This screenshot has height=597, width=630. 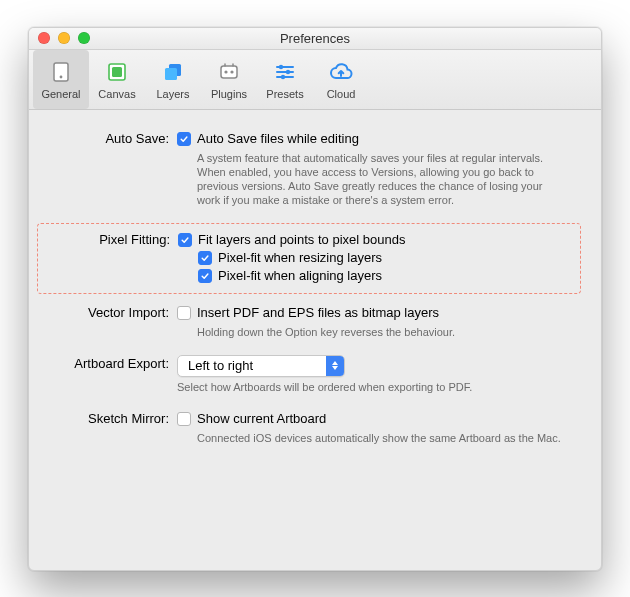 I want to click on artboardexport-help: Select how Artboards will be ordered whe…, so click(x=374, y=387).